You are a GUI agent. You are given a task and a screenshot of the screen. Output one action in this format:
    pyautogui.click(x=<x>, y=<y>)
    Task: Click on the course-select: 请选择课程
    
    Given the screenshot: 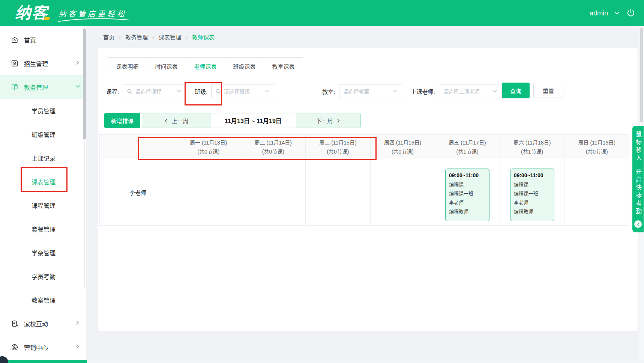 What is the action you would take?
    pyautogui.click(x=154, y=91)
    